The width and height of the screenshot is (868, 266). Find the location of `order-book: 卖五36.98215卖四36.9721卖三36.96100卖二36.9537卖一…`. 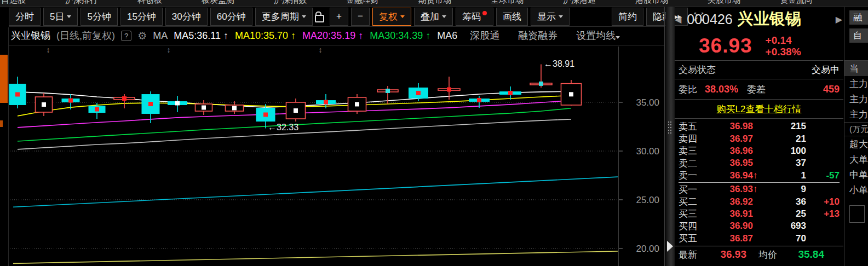

order-book: 卖五36.98215卖四36.9721卖三36.96100卖二36.9537卖一… is located at coordinates (759, 182).